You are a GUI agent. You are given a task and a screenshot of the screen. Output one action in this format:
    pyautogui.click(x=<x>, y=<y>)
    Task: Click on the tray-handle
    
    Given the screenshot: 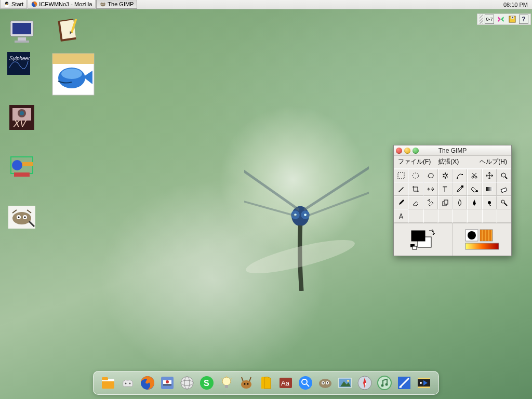 What is the action you would take?
    pyautogui.click(x=481, y=19)
    